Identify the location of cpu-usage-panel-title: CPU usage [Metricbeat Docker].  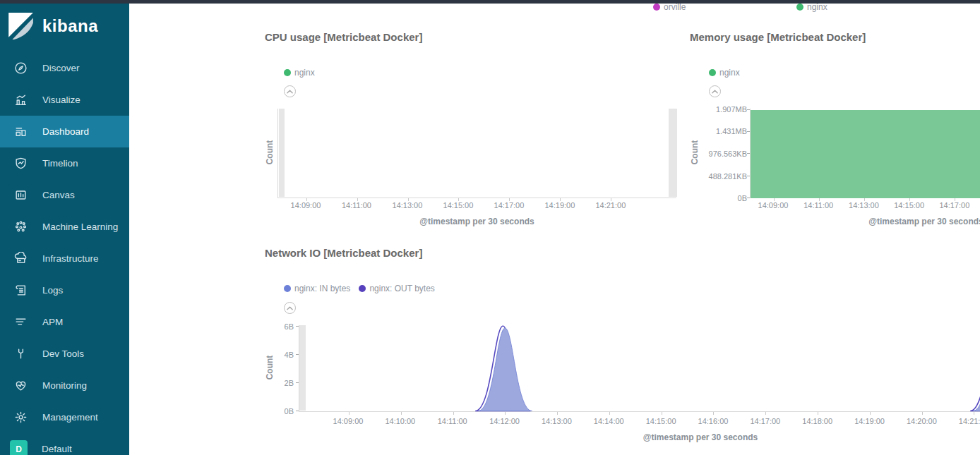
(343, 37).